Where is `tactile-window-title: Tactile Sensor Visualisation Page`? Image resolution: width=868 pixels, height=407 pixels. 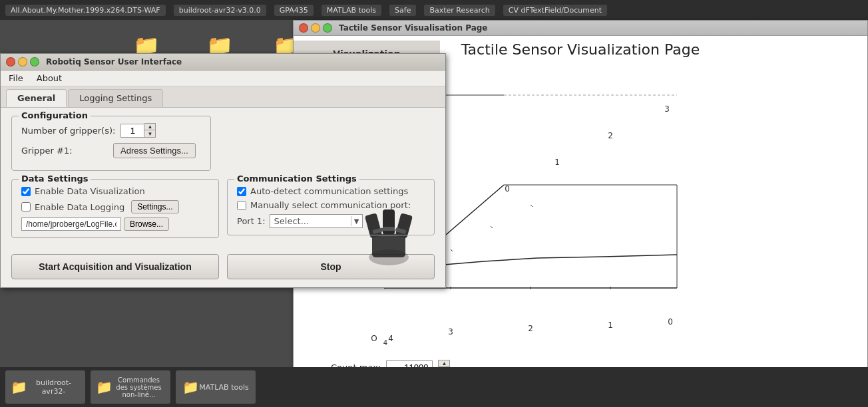
tactile-window-title: Tactile Sensor Visualisation Page is located at coordinates (413, 28).